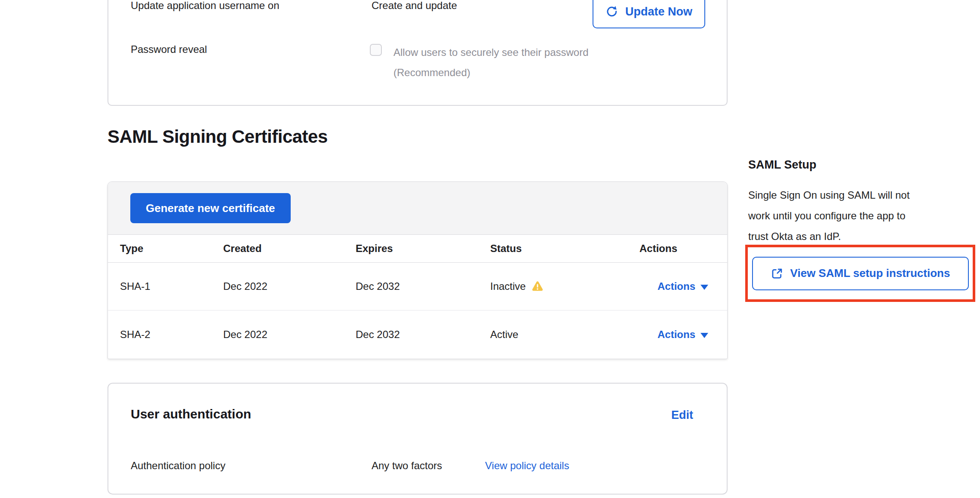  Describe the element at coordinates (777, 274) in the screenshot. I see `external-link-icon` at that location.